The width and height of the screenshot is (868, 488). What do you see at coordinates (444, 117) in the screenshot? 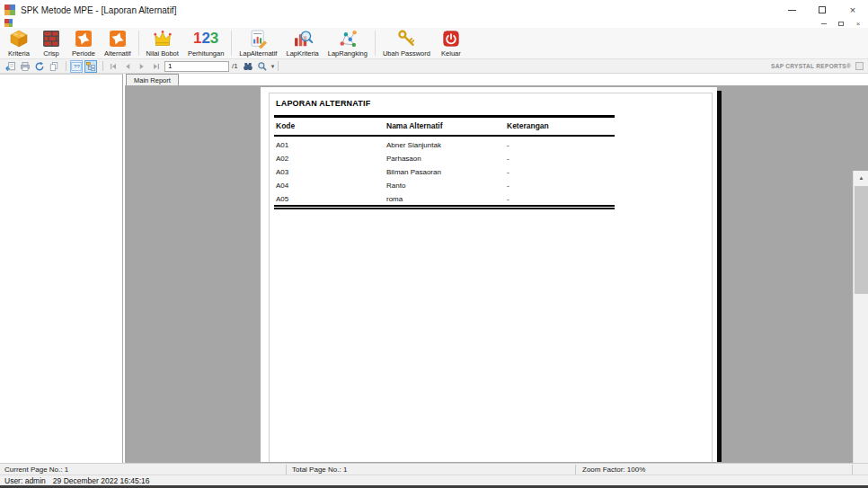
I see `report-rule-top` at bounding box center [444, 117].